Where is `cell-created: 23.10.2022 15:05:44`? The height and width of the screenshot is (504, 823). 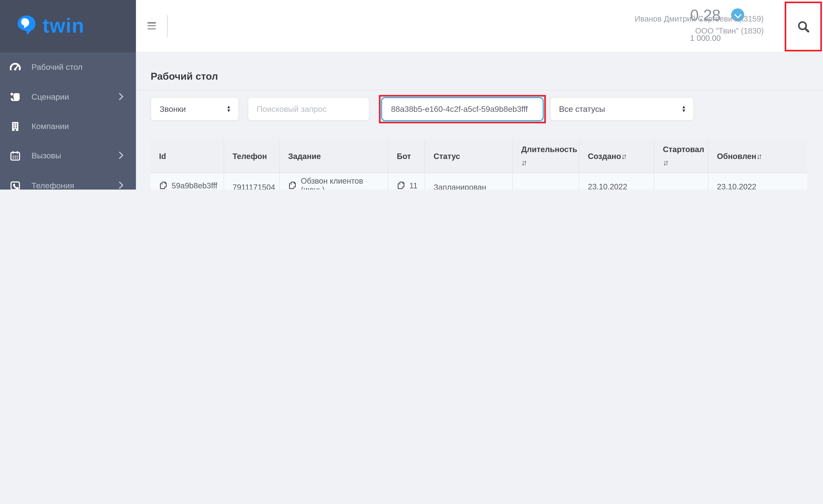
cell-created: 23.10.2022 15:05:44 is located at coordinates (617, 181).